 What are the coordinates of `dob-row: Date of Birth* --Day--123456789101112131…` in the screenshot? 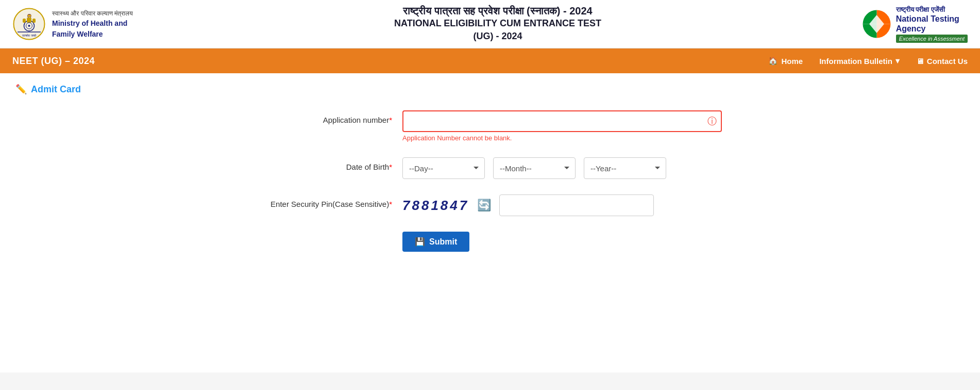 It's located at (490, 168).